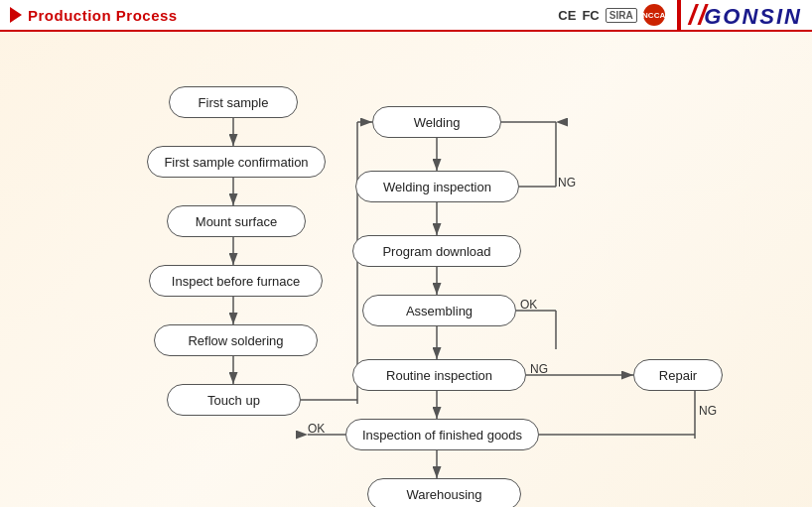  I want to click on triangle-icon, so click(16, 15).